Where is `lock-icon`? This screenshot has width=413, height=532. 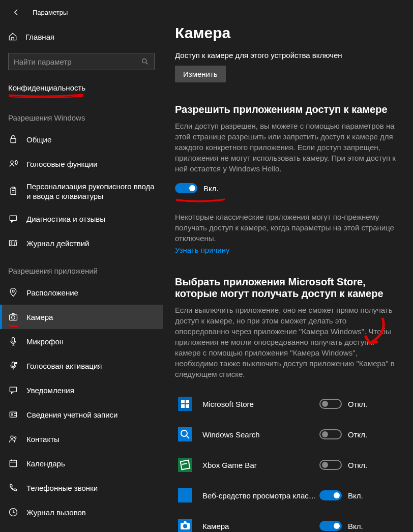 lock-icon is located at coordinates (13, 139).